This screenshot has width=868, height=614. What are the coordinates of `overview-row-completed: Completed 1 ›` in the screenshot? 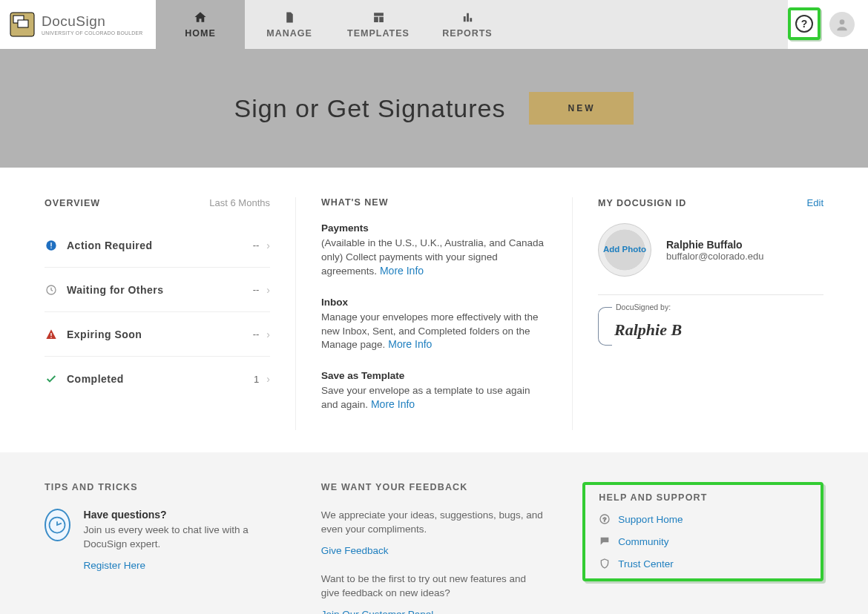 It's located at (157, 379).